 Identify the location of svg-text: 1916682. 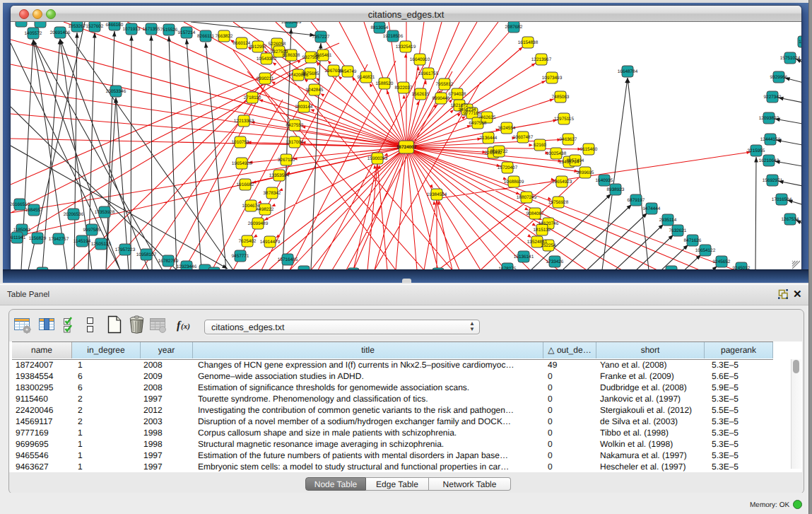
(246, 185).